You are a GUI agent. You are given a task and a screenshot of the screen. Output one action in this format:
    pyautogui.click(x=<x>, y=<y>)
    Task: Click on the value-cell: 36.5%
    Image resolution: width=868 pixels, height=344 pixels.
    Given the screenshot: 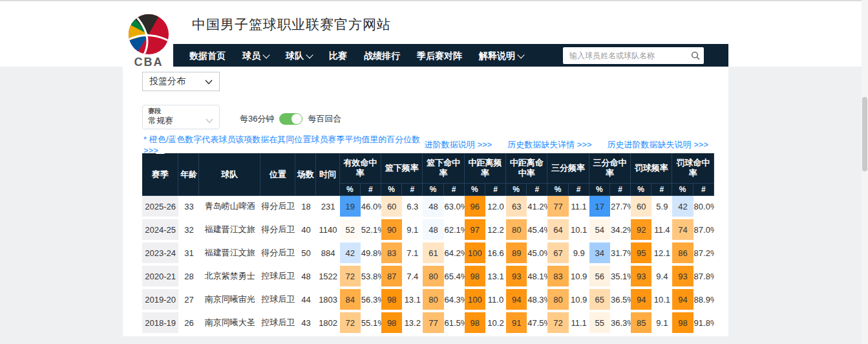 What is the action you would take?
    pyautogui.click(x=620, y=301)
    